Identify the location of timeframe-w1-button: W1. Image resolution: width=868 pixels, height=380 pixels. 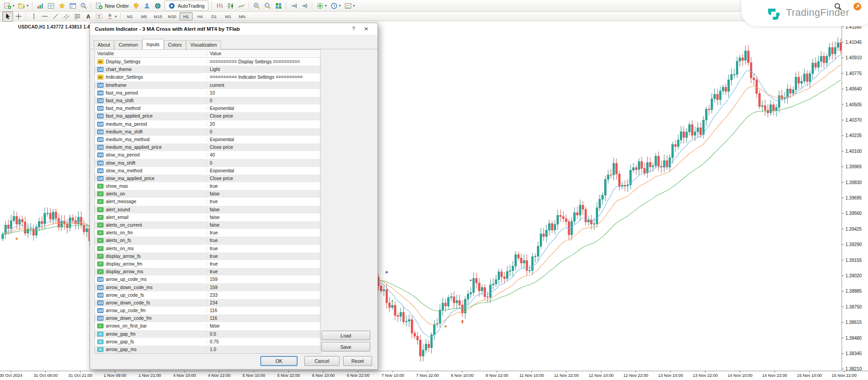
(228, 16).